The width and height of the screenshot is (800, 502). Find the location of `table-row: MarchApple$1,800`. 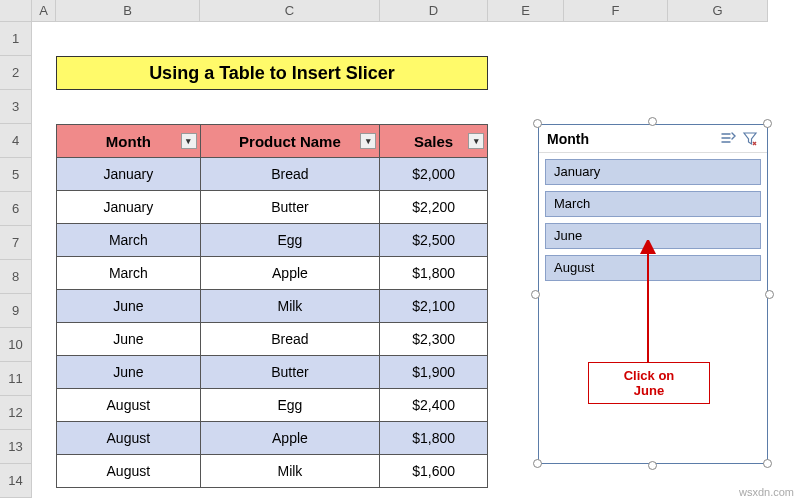

table-row: MarchApple$1,800 is located at coordinates (272, 274).